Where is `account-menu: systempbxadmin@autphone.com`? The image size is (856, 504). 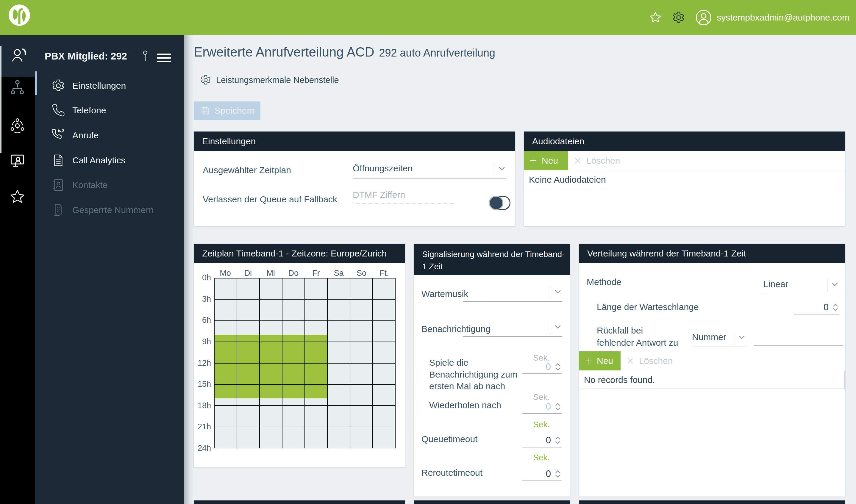
account-menu: systempbxadmin@autphone.com is located at coordinates (772, 18).